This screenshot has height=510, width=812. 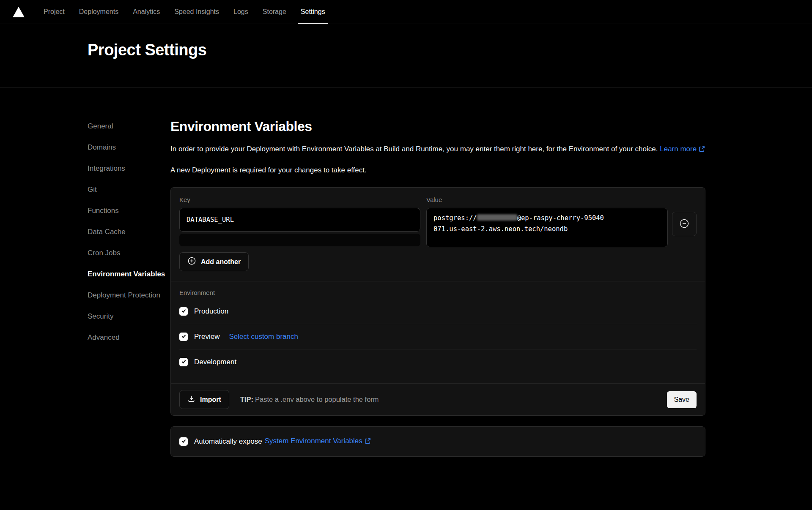 What do you see at coordinates (129, 275) in the screenshot?
I see `sidebar-item-environment-variables: Environment Variables` at bounding box center [129, 275].